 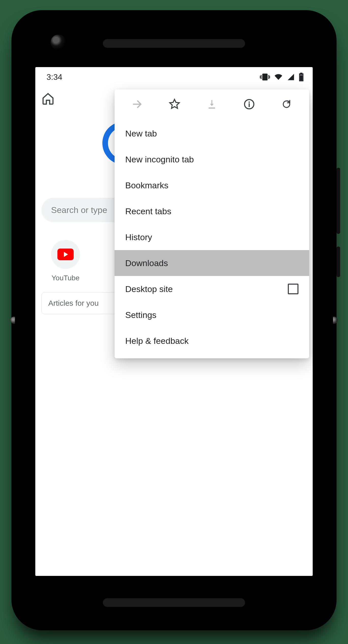 What do you see at coordinates (157, 341) in the screenshot?
I see `menu-item-label: Help & feedback` at bounding box center [157, 341].